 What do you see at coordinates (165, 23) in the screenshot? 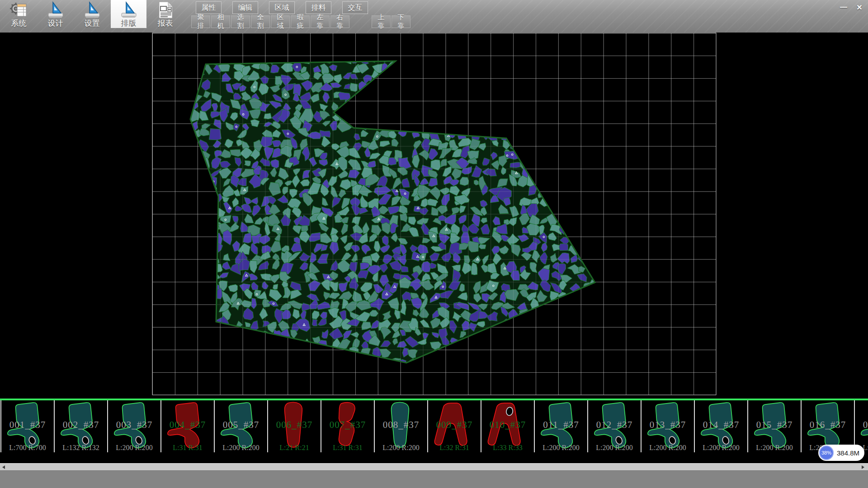
I see `module-button-label: 报表` at bounding box center [165, 23].